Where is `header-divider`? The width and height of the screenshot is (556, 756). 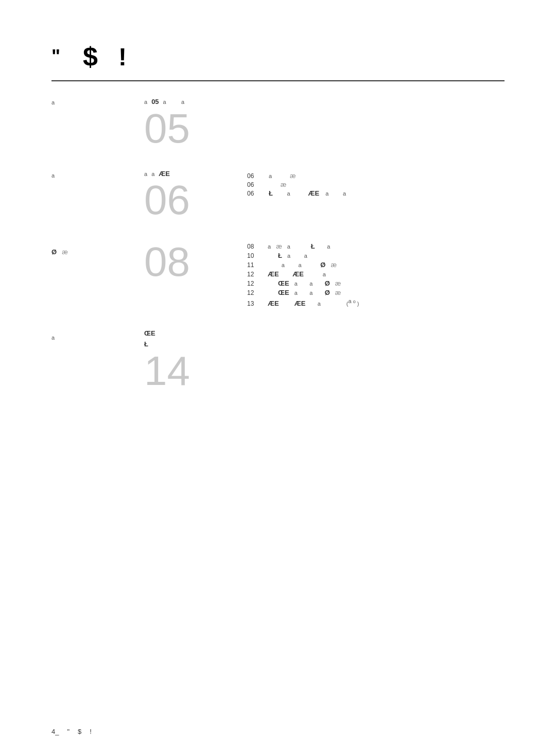
header-divider is located at coordinates (278, 81).